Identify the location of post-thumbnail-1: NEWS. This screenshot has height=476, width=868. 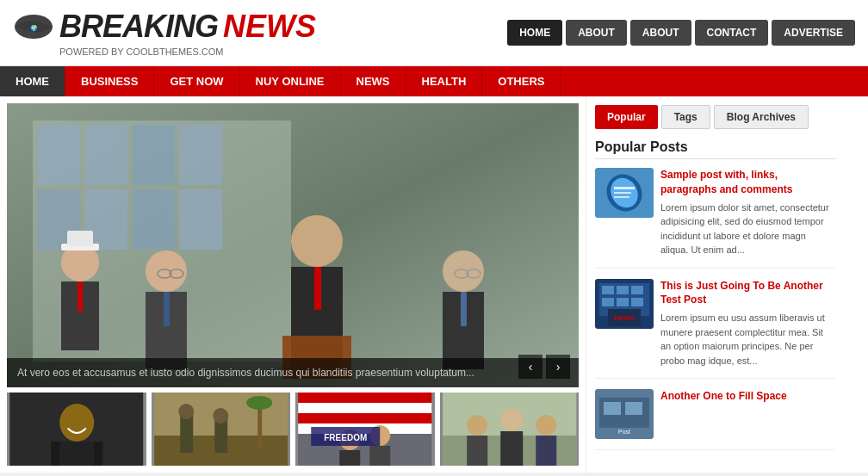
(624, 304).